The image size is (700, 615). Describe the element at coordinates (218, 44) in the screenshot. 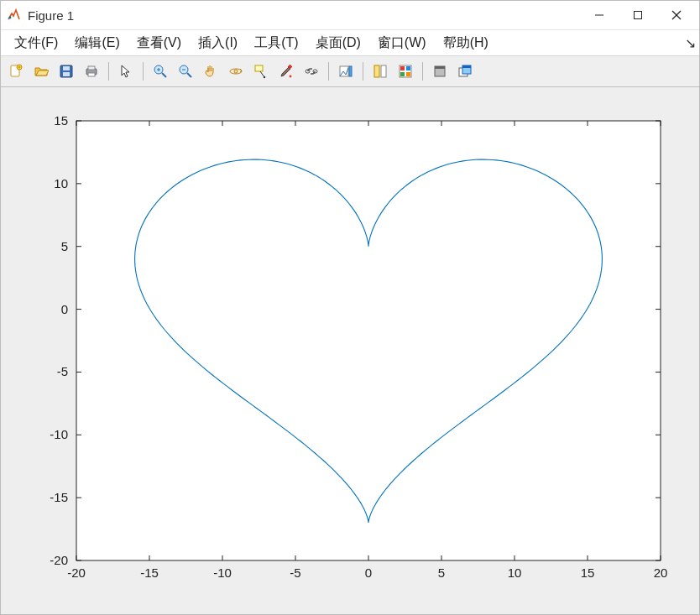

I see `menu-insert: 插入(I)` at that location.